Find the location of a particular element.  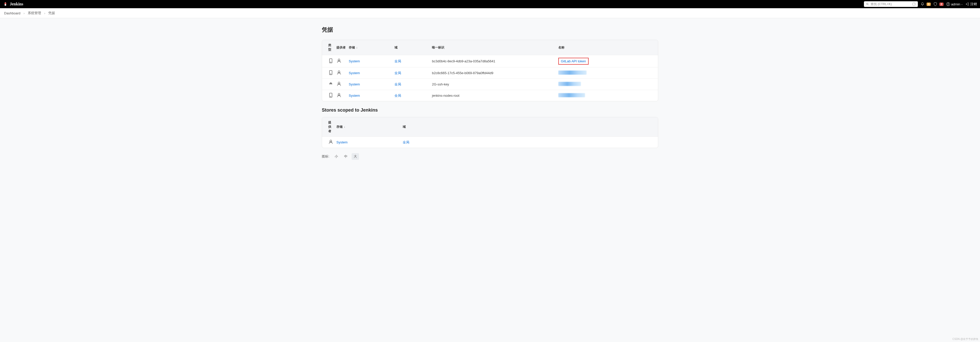

col-name: 名称 is located at coordinates (607, 48).